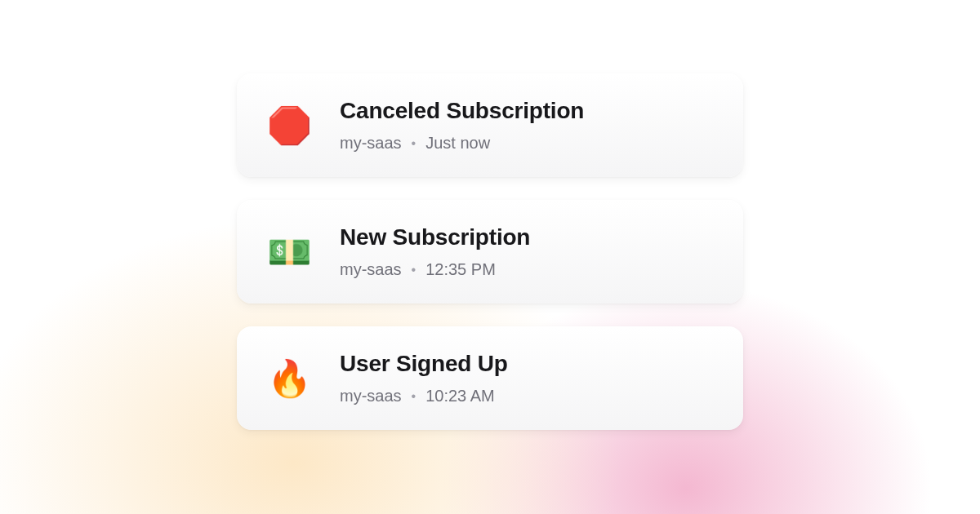  Describe the element at coordinates (462, 126) in the screenshot. I see `notification-content: Canceled Subscription my-saas • Just now` at that location.